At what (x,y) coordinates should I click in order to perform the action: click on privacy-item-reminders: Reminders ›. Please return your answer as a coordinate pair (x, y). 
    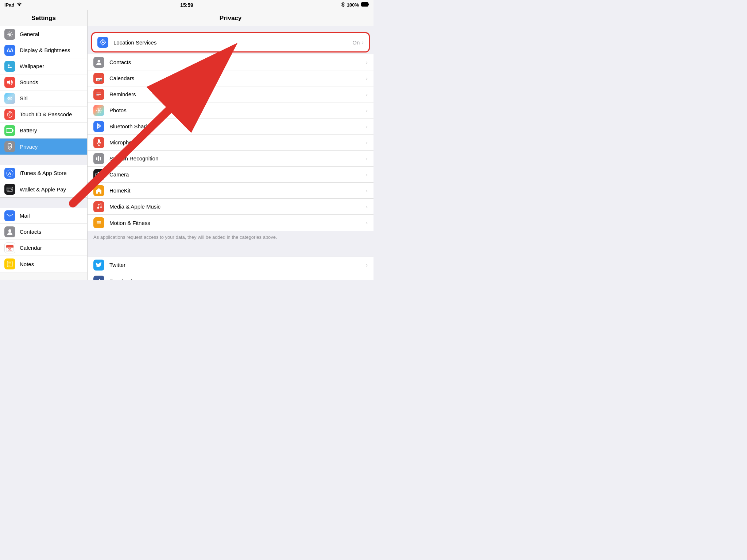
    Looking at the image, I should click on (231, 94).